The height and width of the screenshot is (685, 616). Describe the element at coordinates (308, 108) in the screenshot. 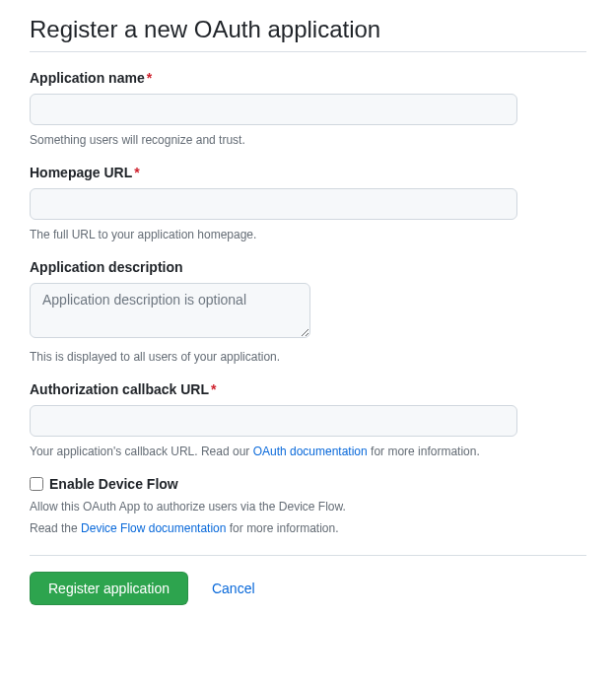

I see `app-name-group: Application name* Something users will r…` at that location.